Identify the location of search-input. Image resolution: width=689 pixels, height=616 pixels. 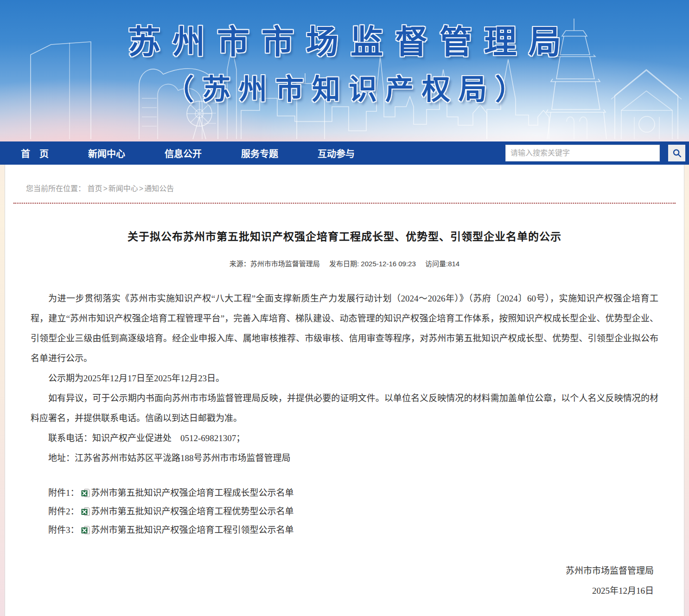
(582, 153).